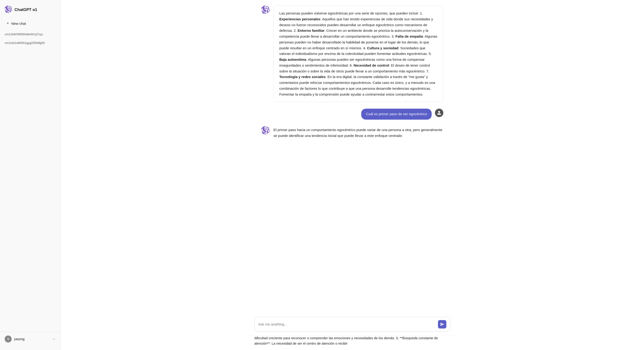  What do you see at coordinates (54, 339) in the screenshot?
I see `logout-icon: →` at bounding box center [54, 339].